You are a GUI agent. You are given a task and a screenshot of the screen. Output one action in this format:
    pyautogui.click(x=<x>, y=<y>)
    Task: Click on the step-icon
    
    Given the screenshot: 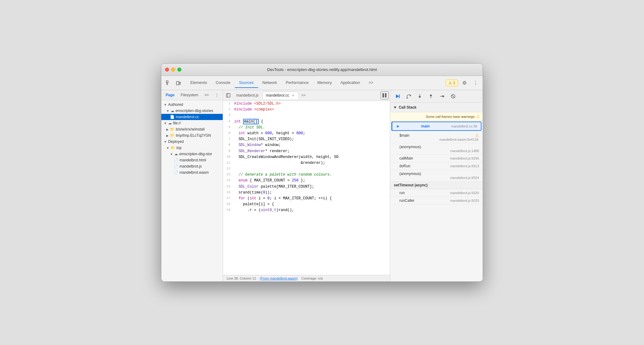 What is the action you would take?
    pyautogui.click(x=442, y=96)
    